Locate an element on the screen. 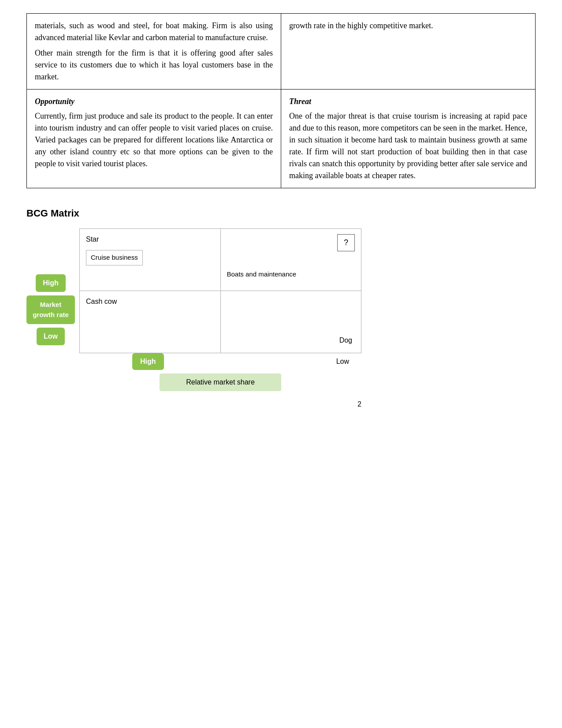  bcg-boats-label: Boats and maintenance is located at coordinates (262, 274).